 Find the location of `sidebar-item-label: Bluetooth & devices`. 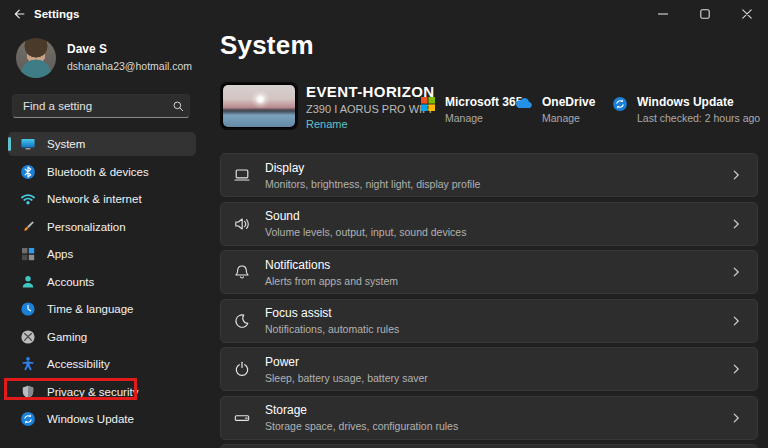

sidebar-item-label: Bluetooth & devices is located at coordinates (98, 172).